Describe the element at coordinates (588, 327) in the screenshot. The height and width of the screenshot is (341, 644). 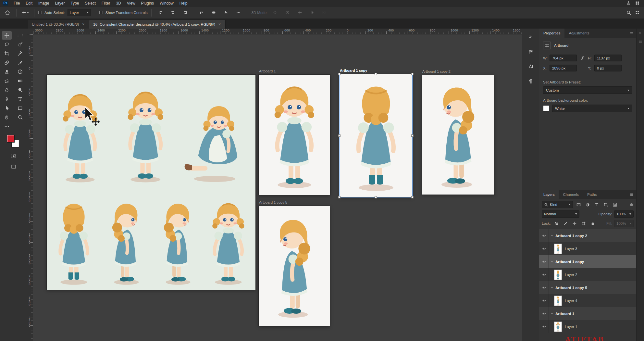
I see `layer-row-layer-1: Layer 1` at that location.